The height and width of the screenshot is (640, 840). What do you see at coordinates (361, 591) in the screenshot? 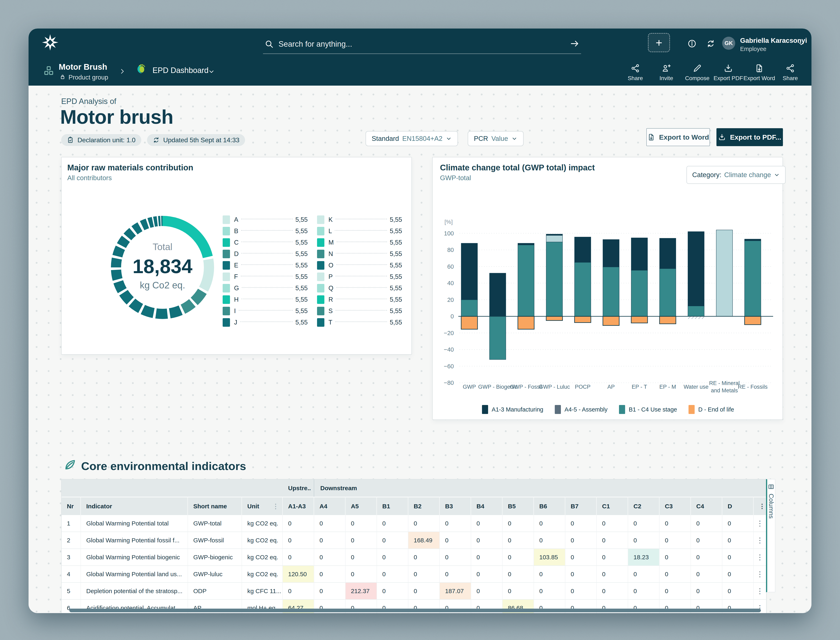
I see `cell-value: 212.37` at bounding box center [361, 591].